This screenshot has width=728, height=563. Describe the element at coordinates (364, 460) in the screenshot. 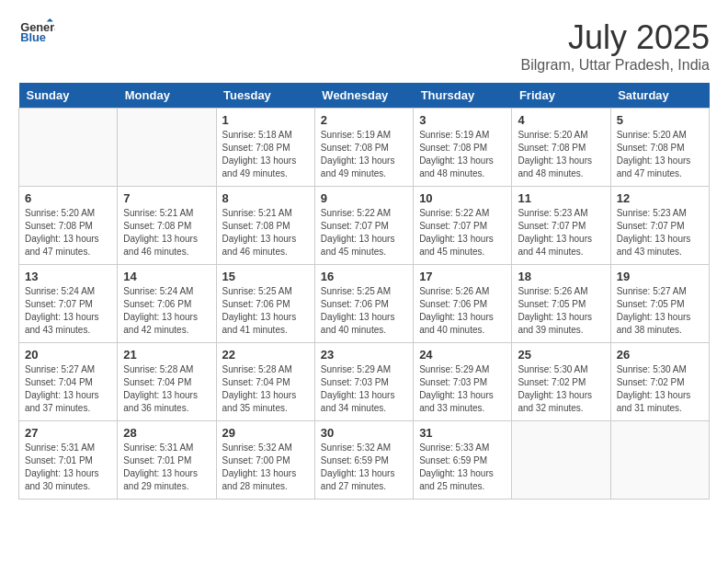

I see `calendar-cell: 30Sunrise: 5:32 AM Sunset: 6:59 PM Dayli…` at that location.